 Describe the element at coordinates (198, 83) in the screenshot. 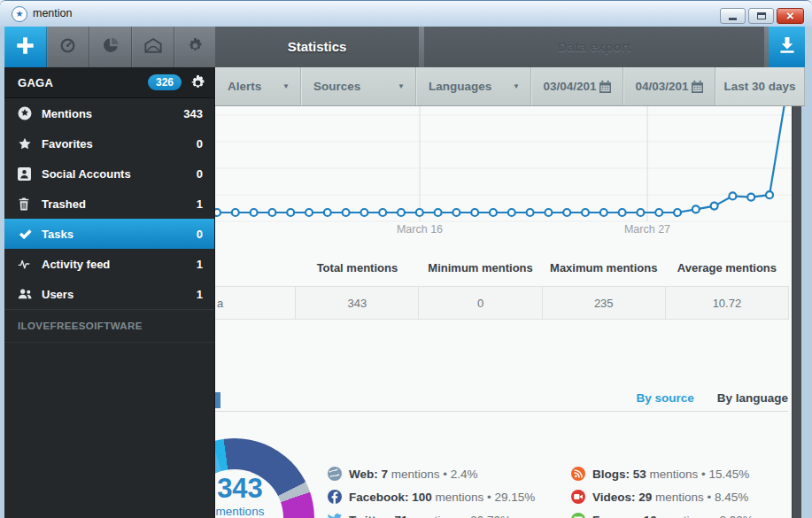

I see `alert-settings-gear-icon` at that location.